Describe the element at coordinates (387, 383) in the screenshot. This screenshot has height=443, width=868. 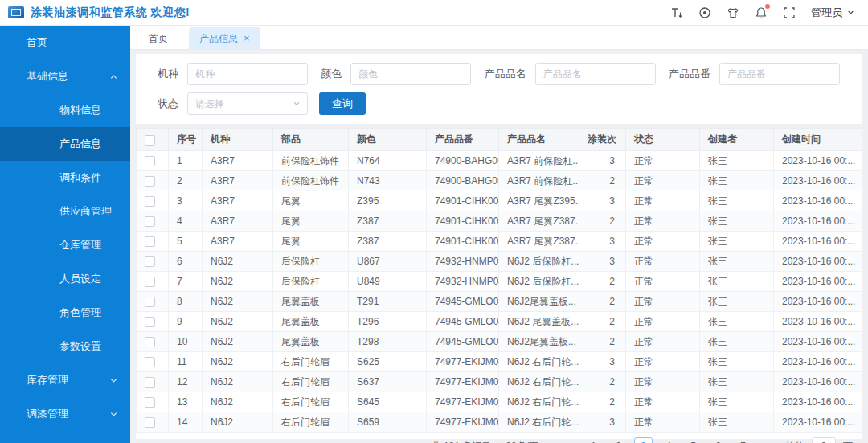
I see `table-cell: S637` at that location.